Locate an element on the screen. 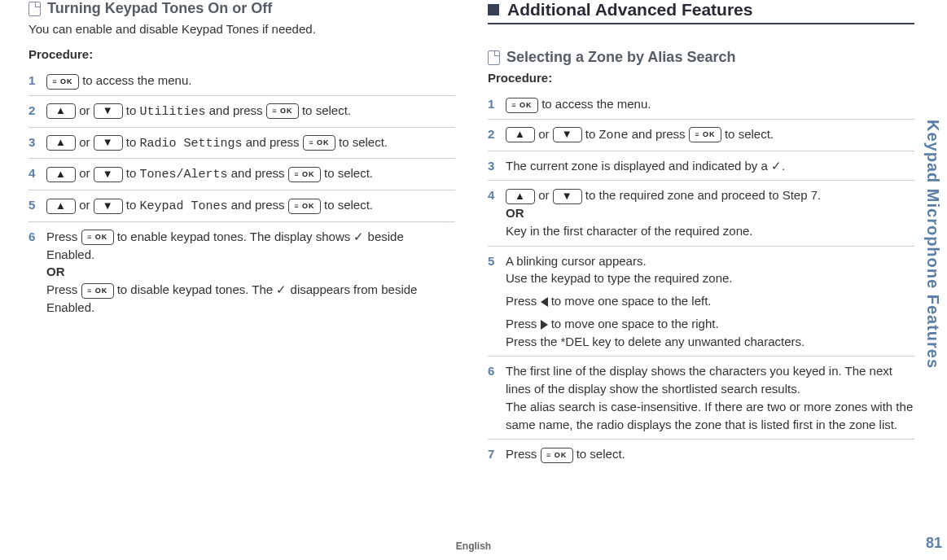 The height and width of the screenshot is (560, 947). t: A blinking cursor appears. is located at coordinates (577, 260).